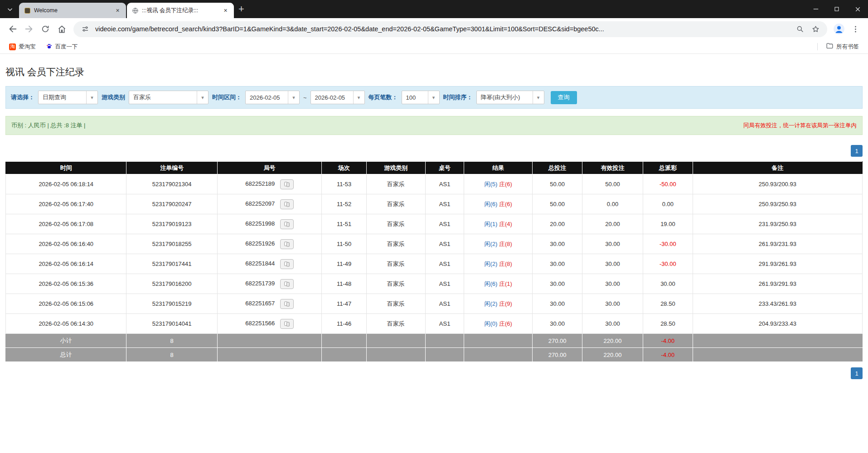  I want to click on bet-id-cell: 523179015219, so click(172, 304).